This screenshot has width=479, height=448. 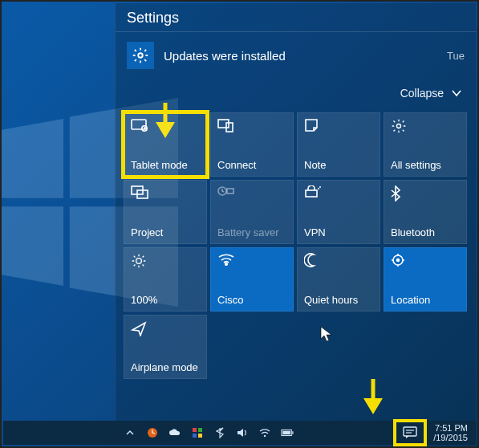 What do you see at coordinates (166, 165) in the screenshot?
I see `tile-label: Tablet mode` at bounding box center [166, 165].